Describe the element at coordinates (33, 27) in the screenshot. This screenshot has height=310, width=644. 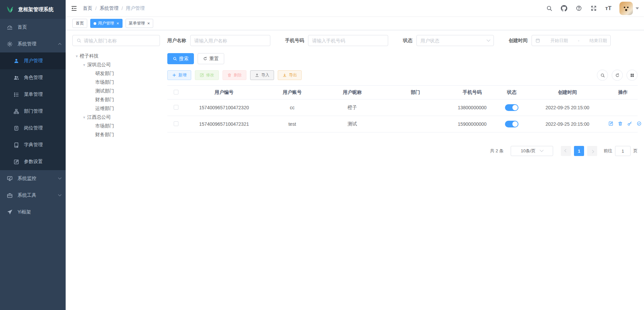
I see `sidebar-item-home: 首页` at that location.